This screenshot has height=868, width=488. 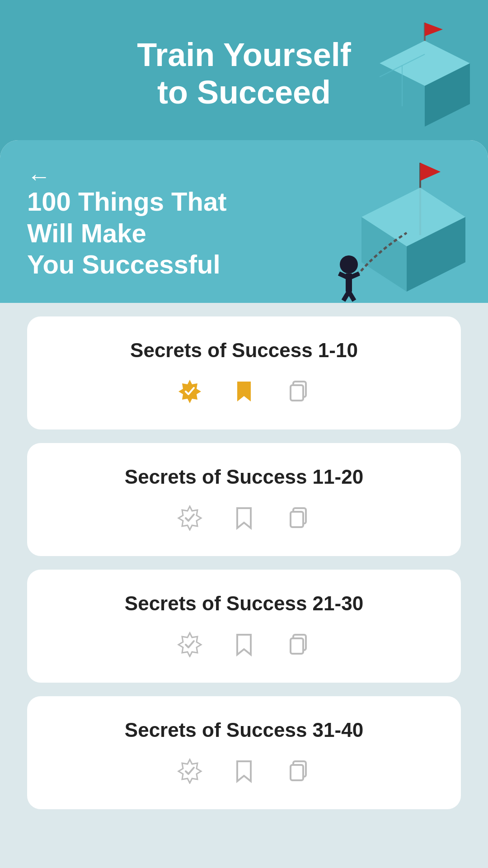 What do you see at coordinates (39, 176) in the screenshot?
I see `back-button: ←` at bounding box center [39, 176].